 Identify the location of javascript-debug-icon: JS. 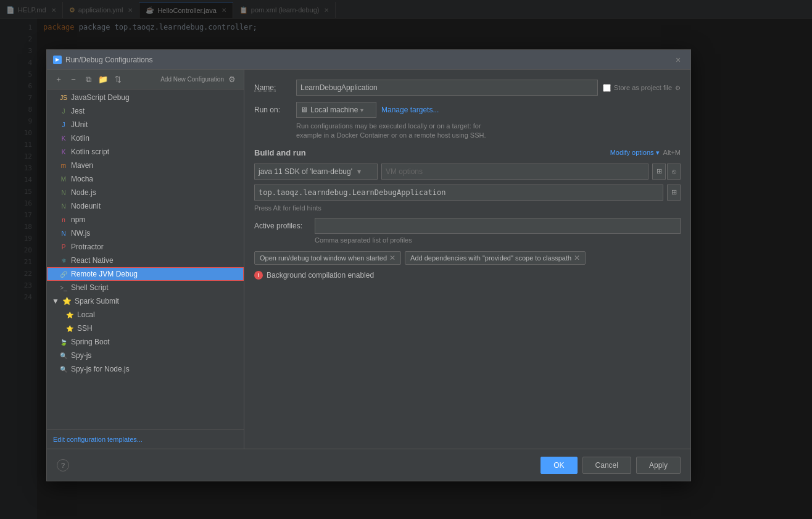
(64, 98).